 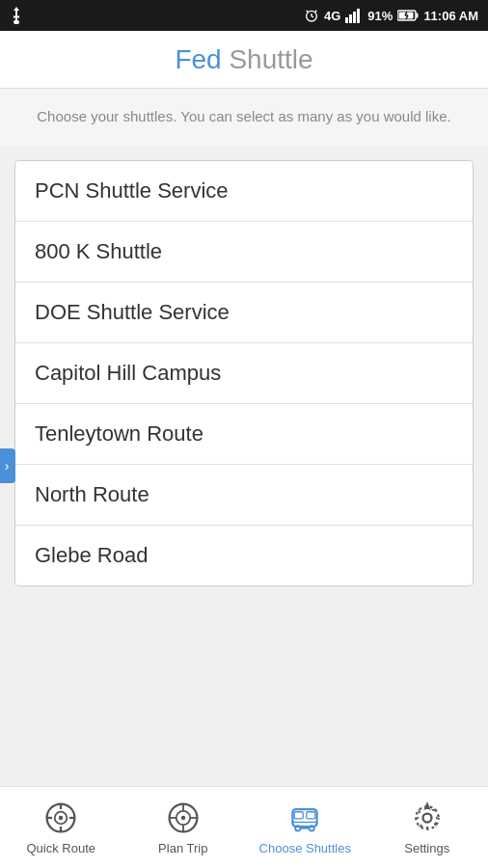 I want to click on shuttle-label-tenleytown: Tenleytown Route, so click(x=120, y=434).